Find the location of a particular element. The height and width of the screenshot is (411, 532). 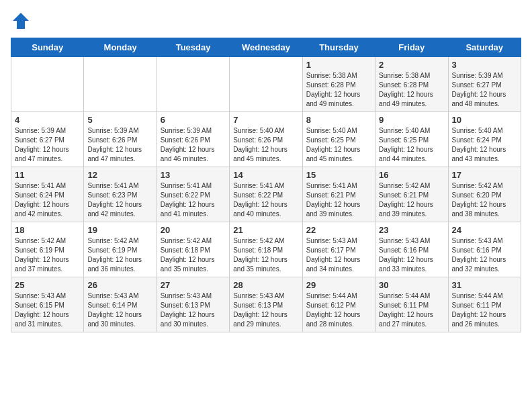

day-number: 27 is located at coordinates (193, 285).